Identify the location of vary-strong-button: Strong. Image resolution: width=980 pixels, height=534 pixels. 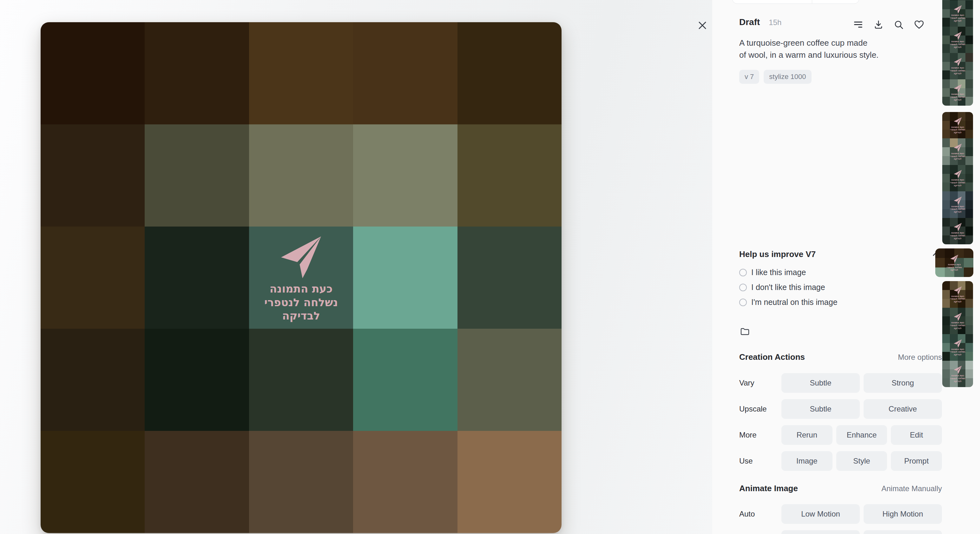
(903, 383).